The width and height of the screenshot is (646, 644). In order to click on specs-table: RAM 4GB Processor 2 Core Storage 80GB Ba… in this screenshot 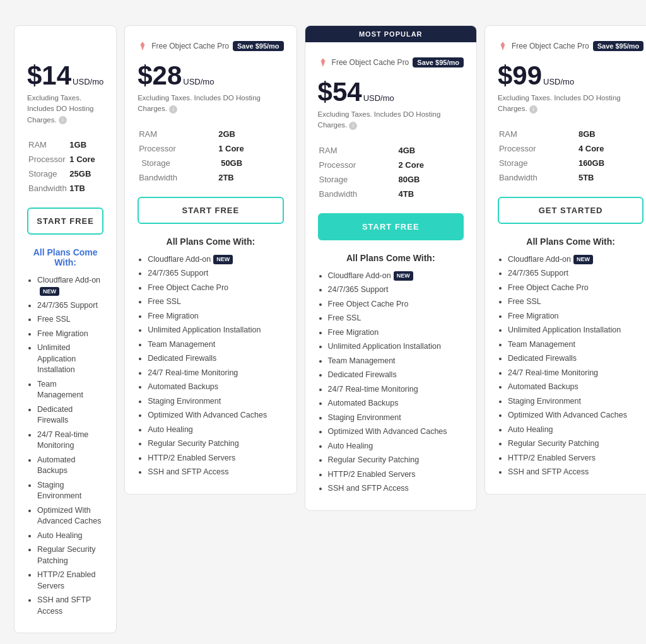, I will do `click(391, 172)`.